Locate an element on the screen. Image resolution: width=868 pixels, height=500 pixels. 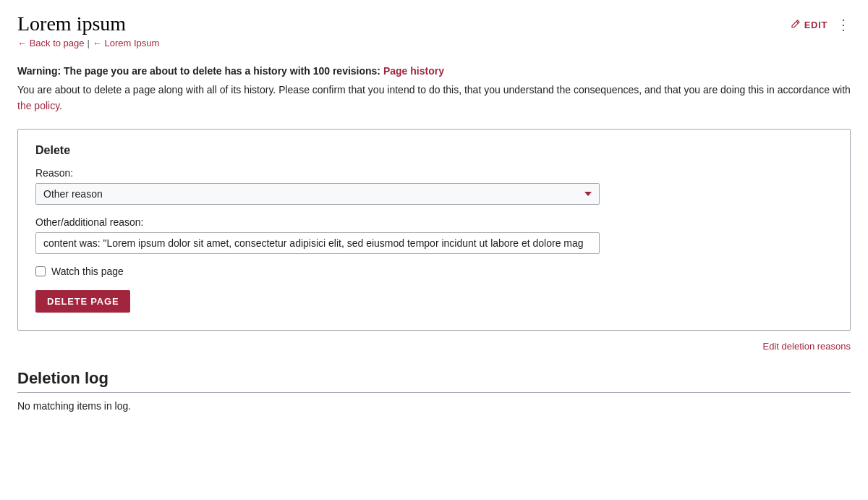
page-title: Lorem ipsum is located at coordinates (88, 24).